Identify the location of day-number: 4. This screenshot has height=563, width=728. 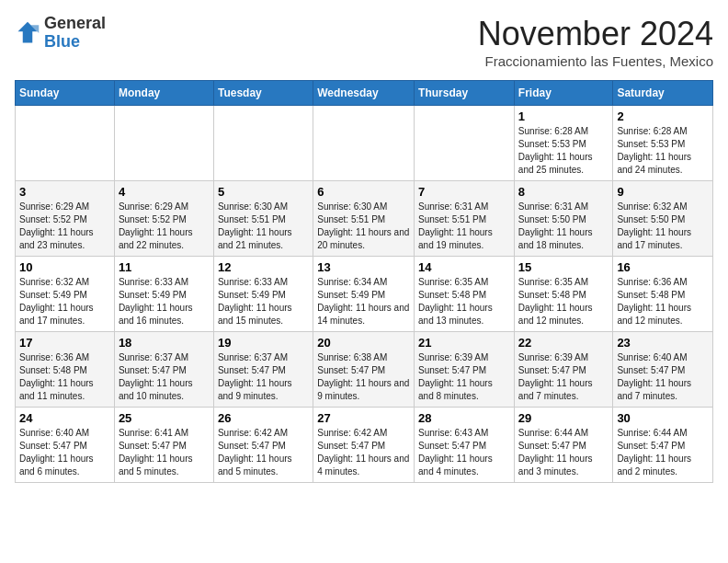
(164, 191).